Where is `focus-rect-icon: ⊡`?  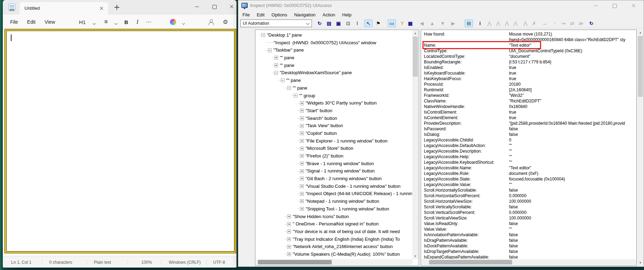
focus-rect-icon: ⊡ is located at coordinates (348, 23).